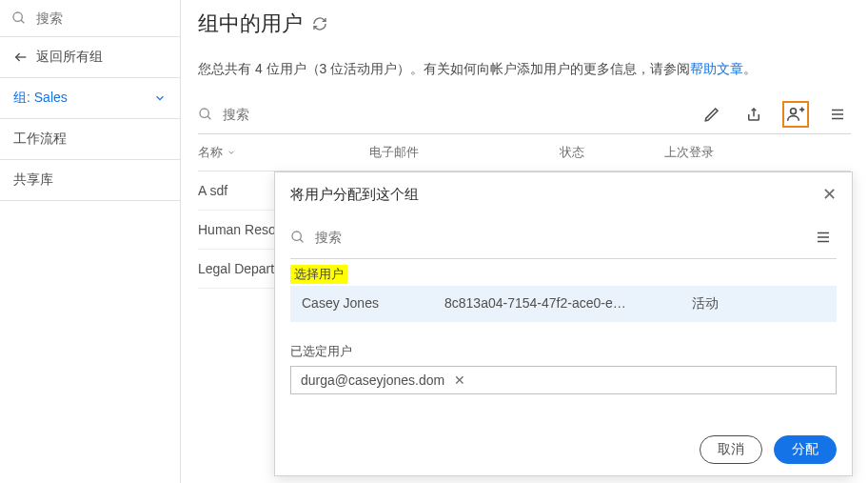 The image size is (868, 483). What do you see at coordinates (524, 152) in the screenshot?
I see `table-header: 名称 电子邮件 状态 上次登录` at bounding box center [524, 152].